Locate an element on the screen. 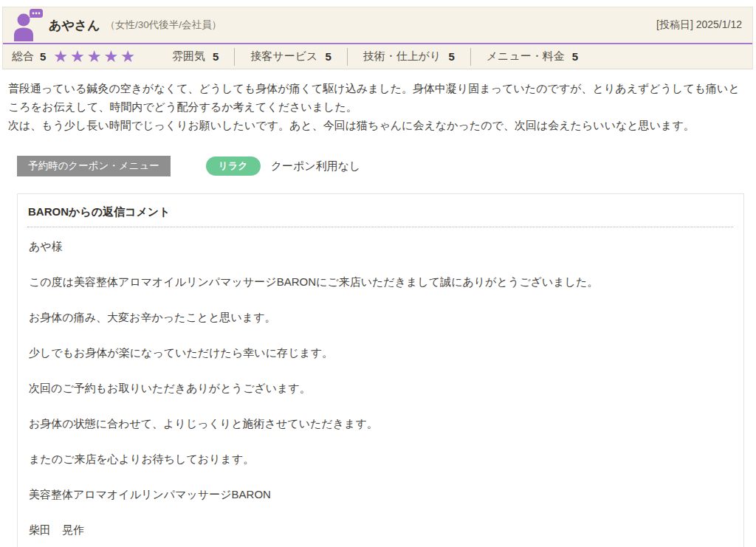 The height and width of the screenshot is (547, 756). rating-items: 雰囲気 5 接客サービス 5 技術・仕上がり 5 メニュー・料金 is located at coordinates (375, 57).